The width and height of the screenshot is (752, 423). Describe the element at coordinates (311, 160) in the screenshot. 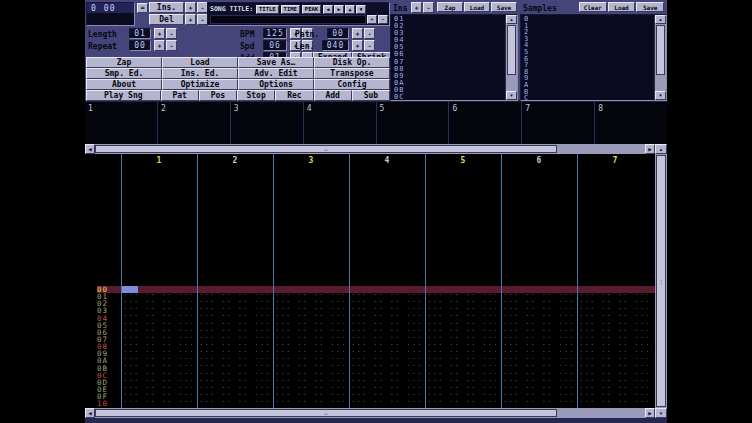

I see `pattern-channel-header-3: 3` at that location.